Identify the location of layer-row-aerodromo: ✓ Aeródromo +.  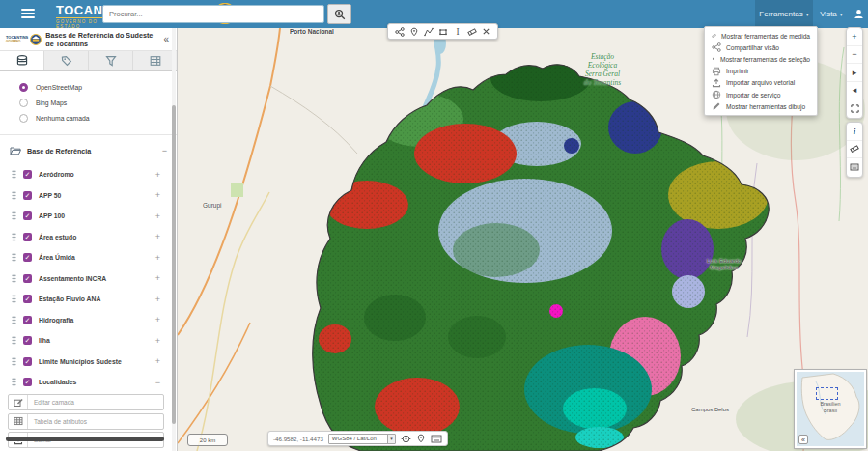
(85, 175).